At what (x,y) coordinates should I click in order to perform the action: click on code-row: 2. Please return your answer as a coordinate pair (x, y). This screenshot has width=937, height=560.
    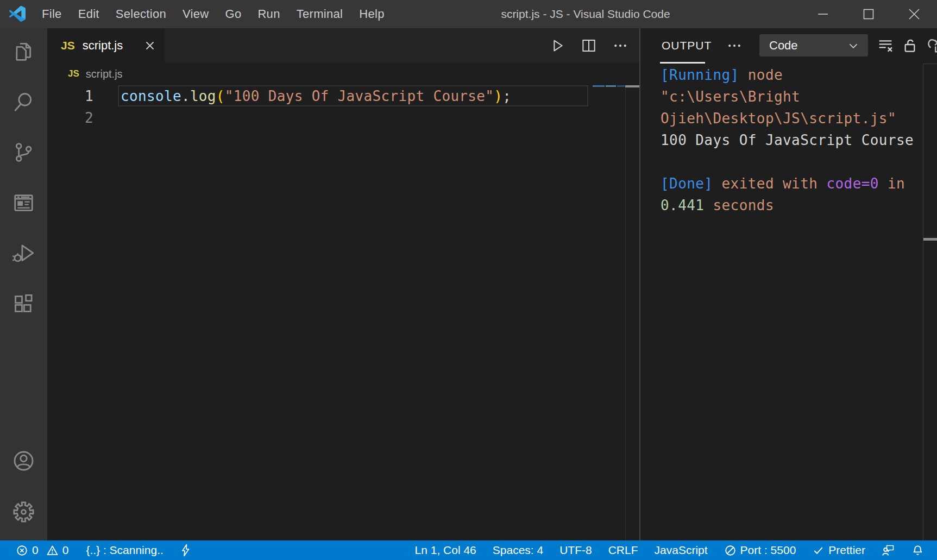
    Looking at the image, I should click on (343, 118).